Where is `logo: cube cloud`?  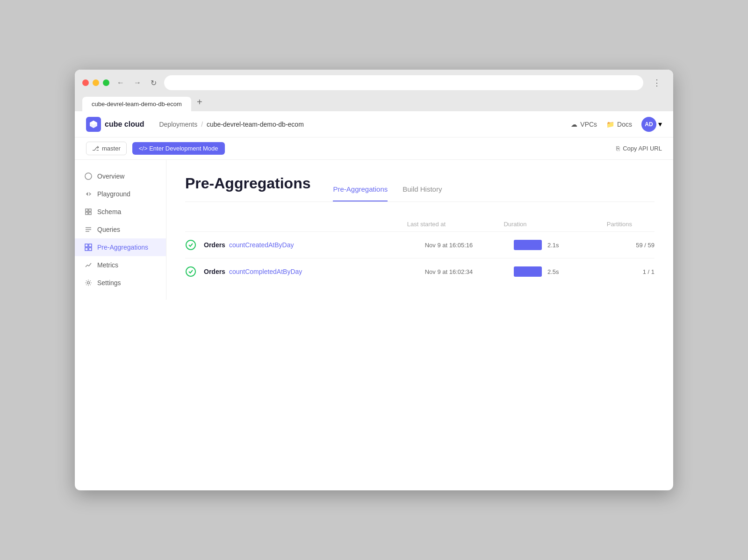 logo: cube cloud is located at coordinates (115, 124).